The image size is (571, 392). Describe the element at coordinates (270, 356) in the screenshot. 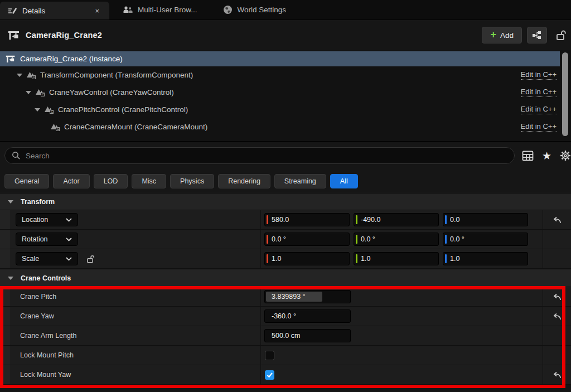

I see `lock-mount-pitch-checkbox` at that location.